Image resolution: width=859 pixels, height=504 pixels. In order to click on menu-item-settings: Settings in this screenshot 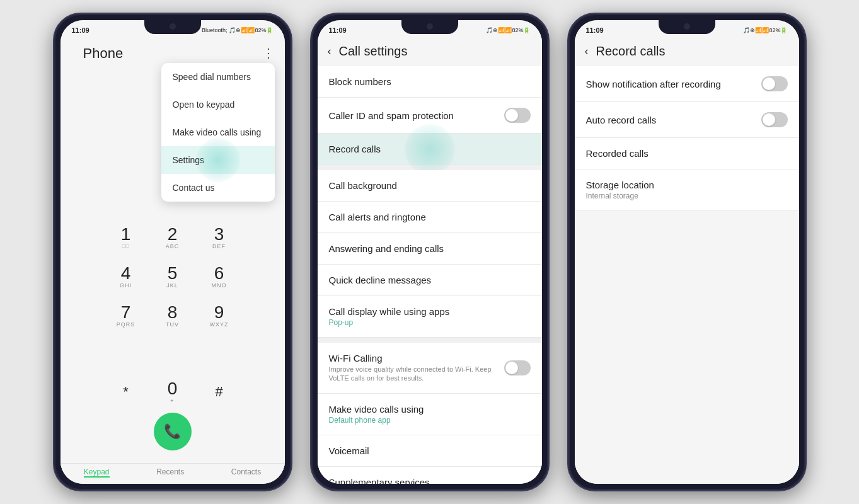, I will do `click(218, 160)`.